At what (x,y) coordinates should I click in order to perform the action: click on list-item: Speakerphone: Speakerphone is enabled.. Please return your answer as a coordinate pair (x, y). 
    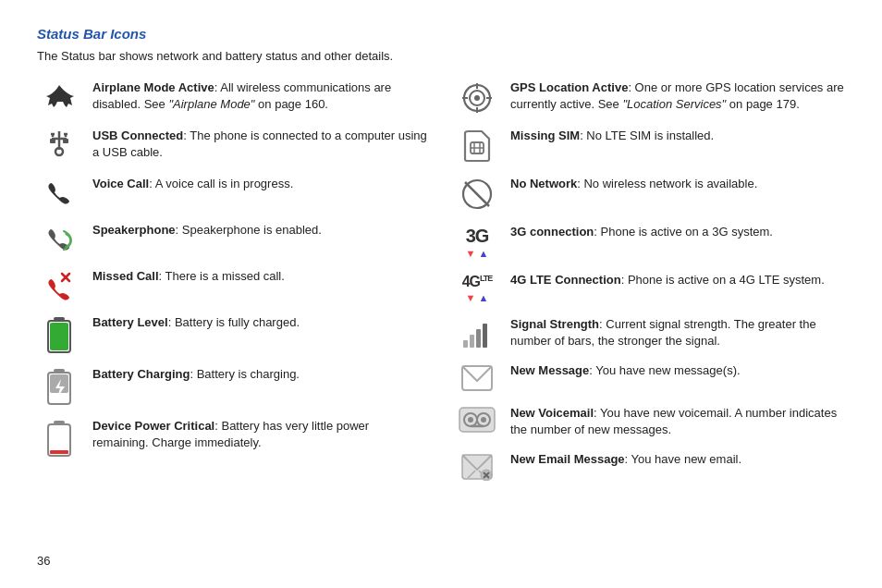
    Looking at the image, I should click on (232, 239).